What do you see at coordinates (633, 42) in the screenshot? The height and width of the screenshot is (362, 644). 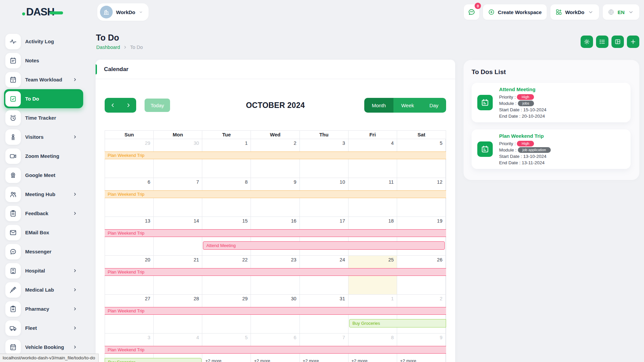 I see `plus-button` at bounding box center [633, 42].